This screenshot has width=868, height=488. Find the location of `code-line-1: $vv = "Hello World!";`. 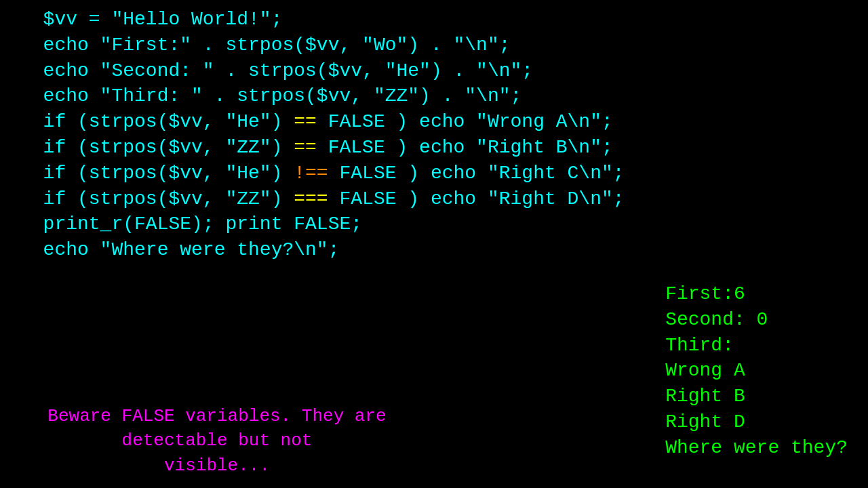

code-line-1: $vv = "Hello World!"; is located at coordinates (434, 20).